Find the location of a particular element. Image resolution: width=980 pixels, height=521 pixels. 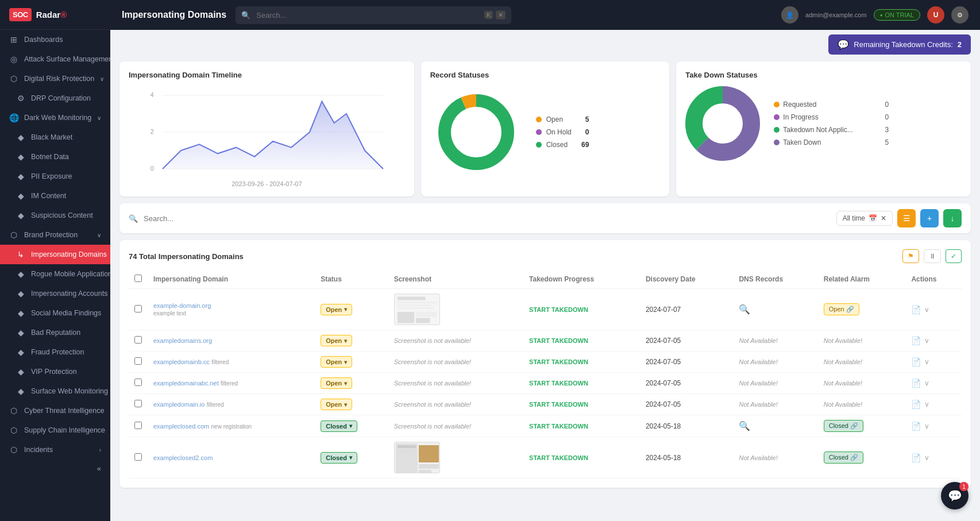

sidebar-item-botnet: ◆ Botnet Data is located at coordinates (55, 157).